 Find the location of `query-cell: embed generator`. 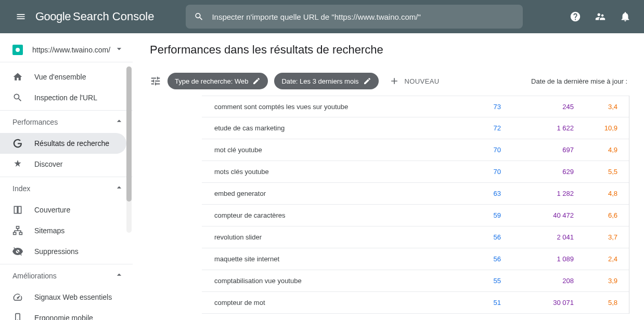

query-cell: embed generator is located at coordinates (327, 193).